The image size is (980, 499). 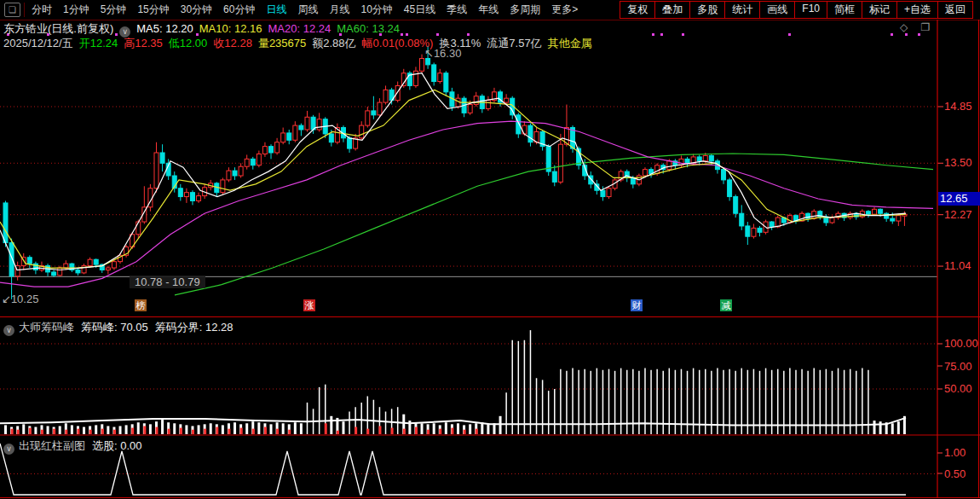 What do you see at coordinates (961, 343) in the screenshot?
I see `panel2-axis-label: 100.00` at bounding box center [961, 343].